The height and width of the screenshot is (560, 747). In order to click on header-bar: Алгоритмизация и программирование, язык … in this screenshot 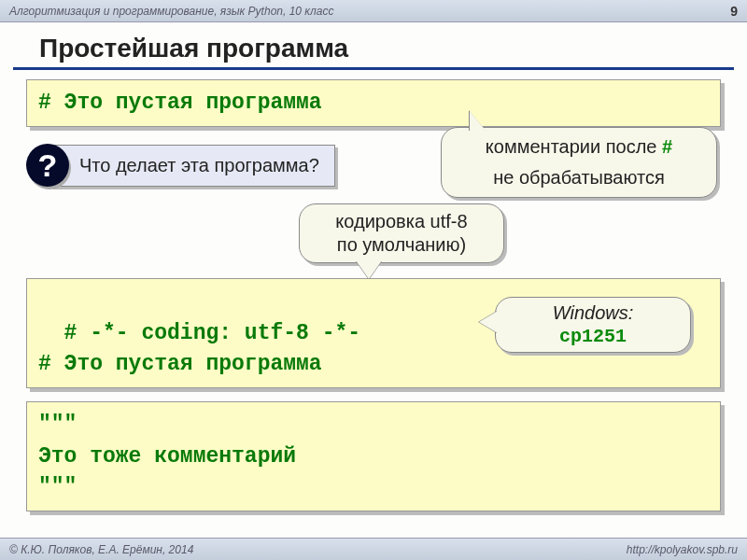, I will do `click(374, 11)`.